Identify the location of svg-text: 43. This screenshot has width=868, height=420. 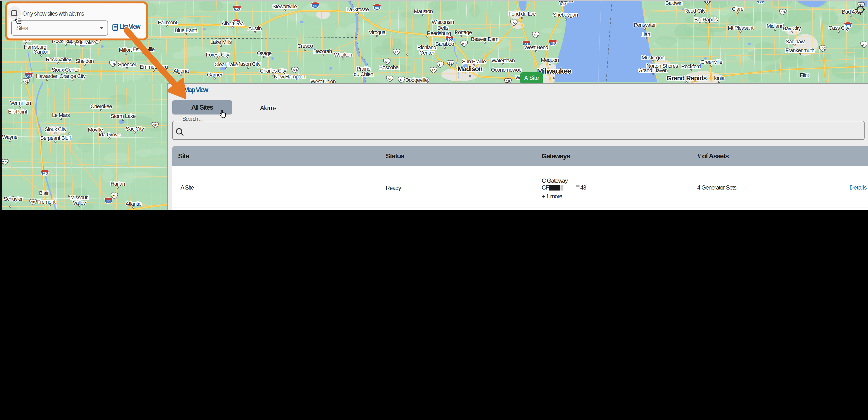
(553, 43).